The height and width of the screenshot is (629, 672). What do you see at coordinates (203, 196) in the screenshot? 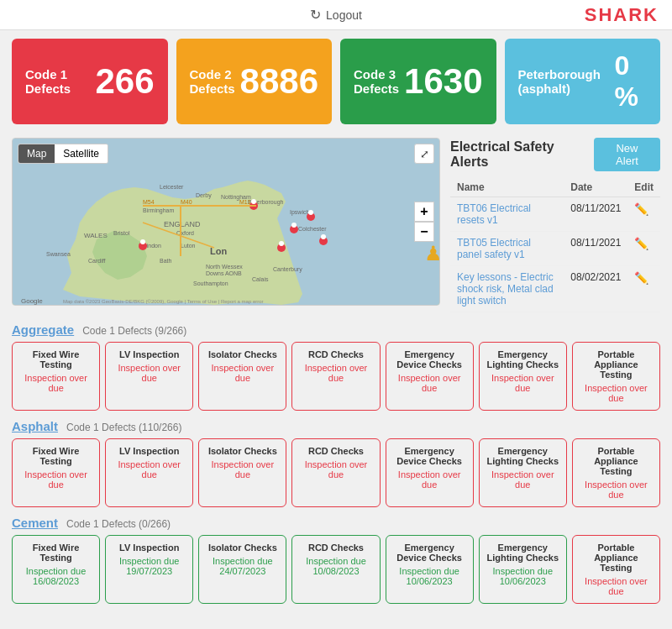
I see `svg-text: Derby` at bounding box center [203, 196].